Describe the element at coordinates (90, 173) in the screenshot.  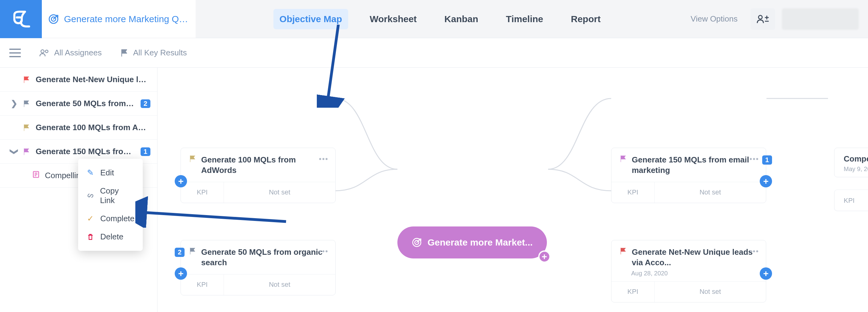
I see `pencil-icon: ✎` at that location.